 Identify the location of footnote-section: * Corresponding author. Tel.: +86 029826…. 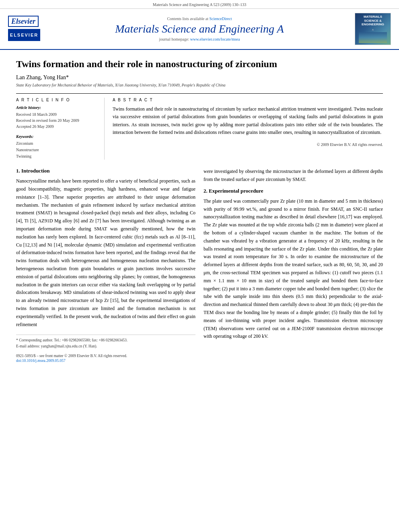
(106, 342).